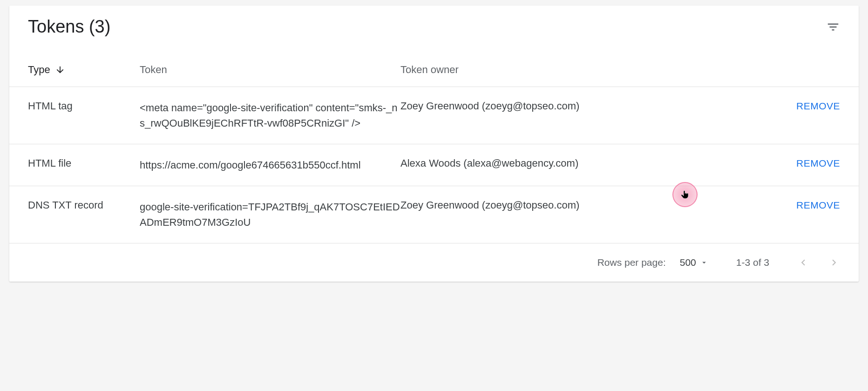 Image resolution: width=868 pixels, height=391 pixels. Describe the element at coordinates (753, 263) in the screenshot. I see `pagination-range: 1-3 of 3` at that location.